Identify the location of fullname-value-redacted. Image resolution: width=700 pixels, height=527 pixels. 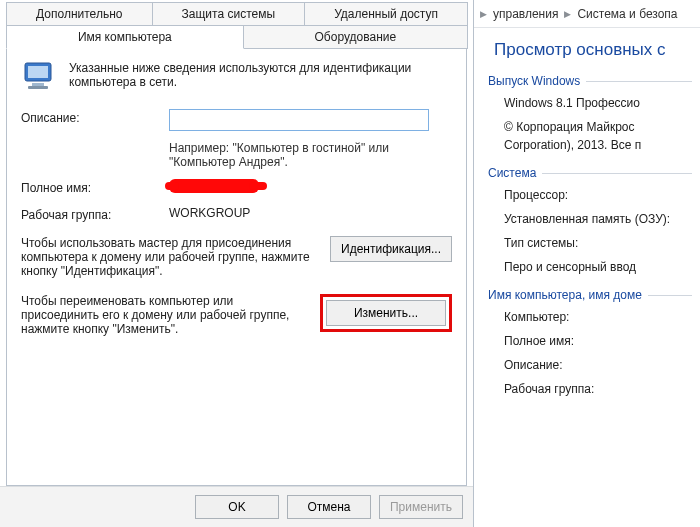
(214, 186).